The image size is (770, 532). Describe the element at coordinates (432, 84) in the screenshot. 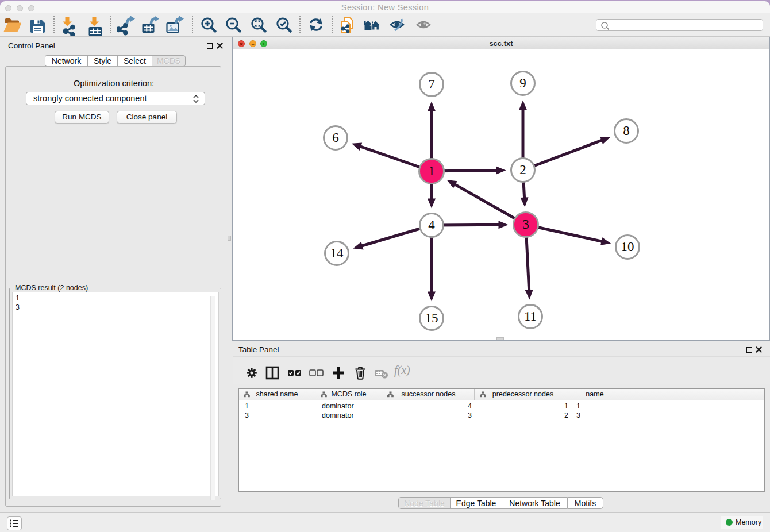

I see `svg-text: 7` at that location.